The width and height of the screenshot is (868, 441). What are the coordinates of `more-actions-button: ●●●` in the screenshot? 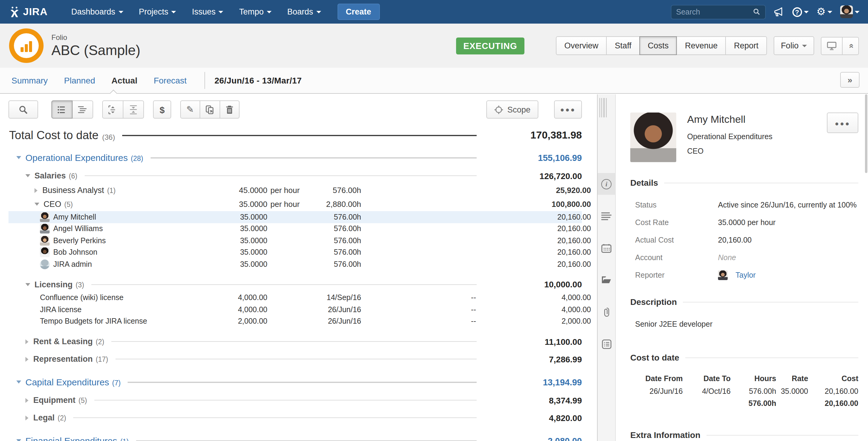 It's located at (568, 109).